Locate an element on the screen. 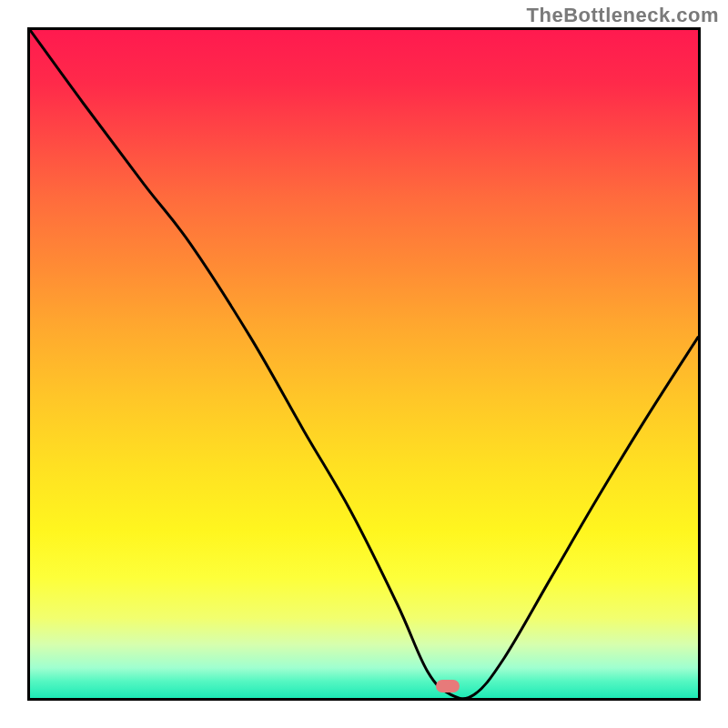 Image resolution: width=728 pixels, height=728 pixels. watermark-text: TheBottleneck.com is located at coordinates (622, 15).